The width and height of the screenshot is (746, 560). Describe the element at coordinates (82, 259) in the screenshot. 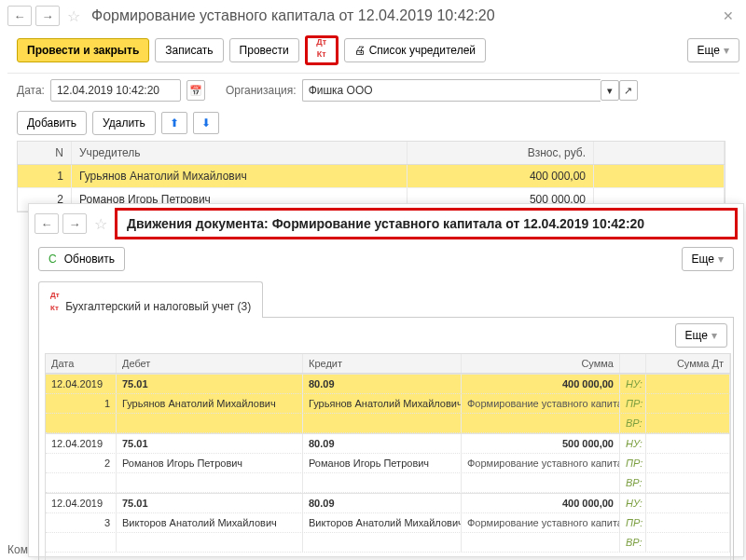

I see `refresh-button: C Обновить` at that location.